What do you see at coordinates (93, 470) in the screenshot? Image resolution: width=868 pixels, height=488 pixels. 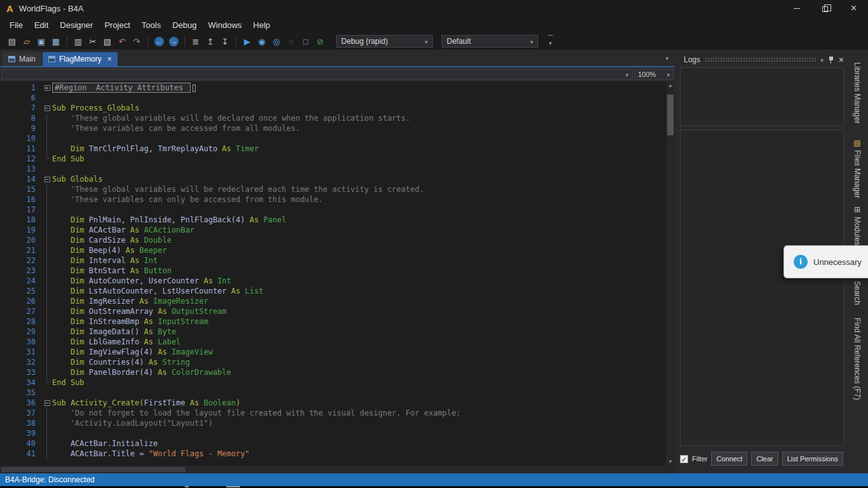 I see `horizontal-scrollbar-thumb` at bounding box center [93, 470].